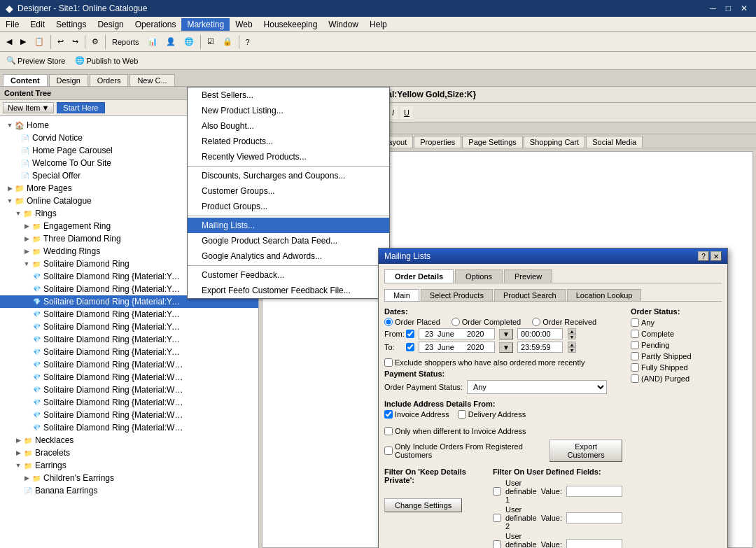 This screenshot has height=548, width=756. I want to click on tab-content: Content, so click(25, 80).